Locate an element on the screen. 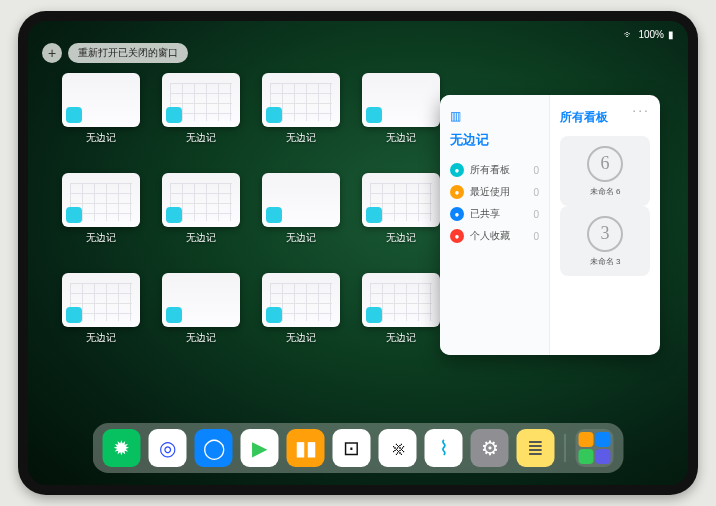 The image size is (716, 506). board-preview: 6 is located at coordinates (605, 164).